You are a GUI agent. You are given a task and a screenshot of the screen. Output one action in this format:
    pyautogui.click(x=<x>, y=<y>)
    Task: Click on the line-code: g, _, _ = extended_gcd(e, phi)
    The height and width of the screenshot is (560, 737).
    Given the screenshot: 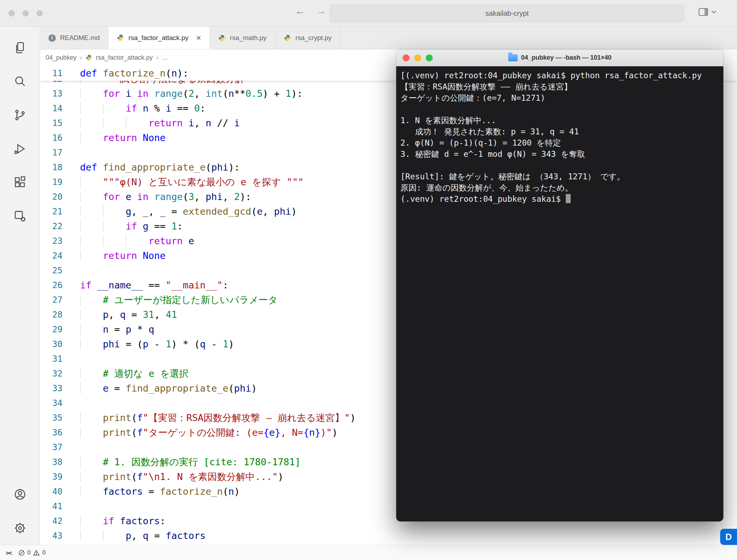 What is the action you would take?
    pyautogui.click(x=180, y=212)
    